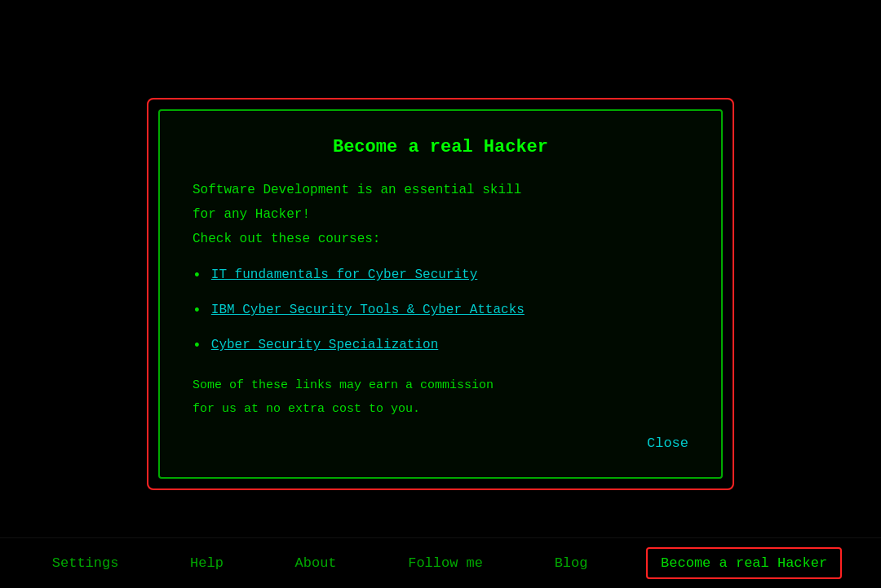 This screenshot has height=588, width=881. I want to click on intro-line2: for any Hacker!, so click(440, 214).